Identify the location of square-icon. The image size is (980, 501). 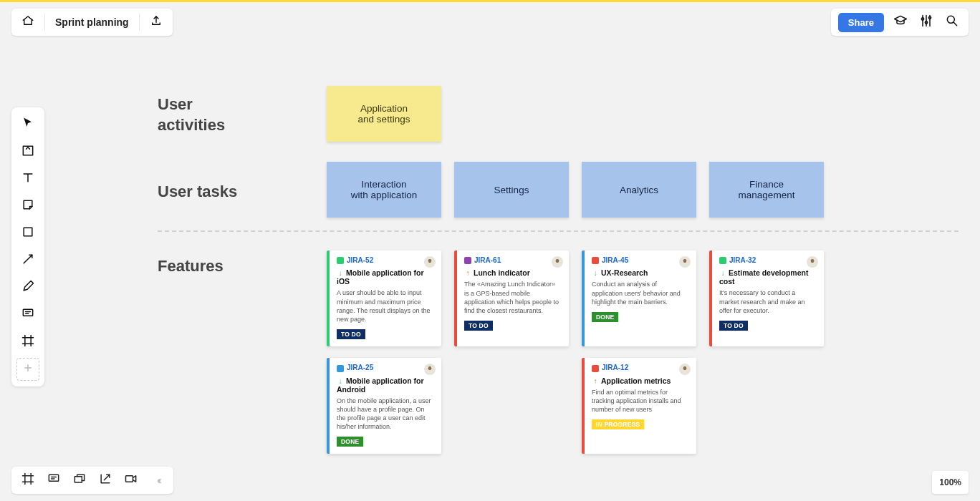
(28, 233).